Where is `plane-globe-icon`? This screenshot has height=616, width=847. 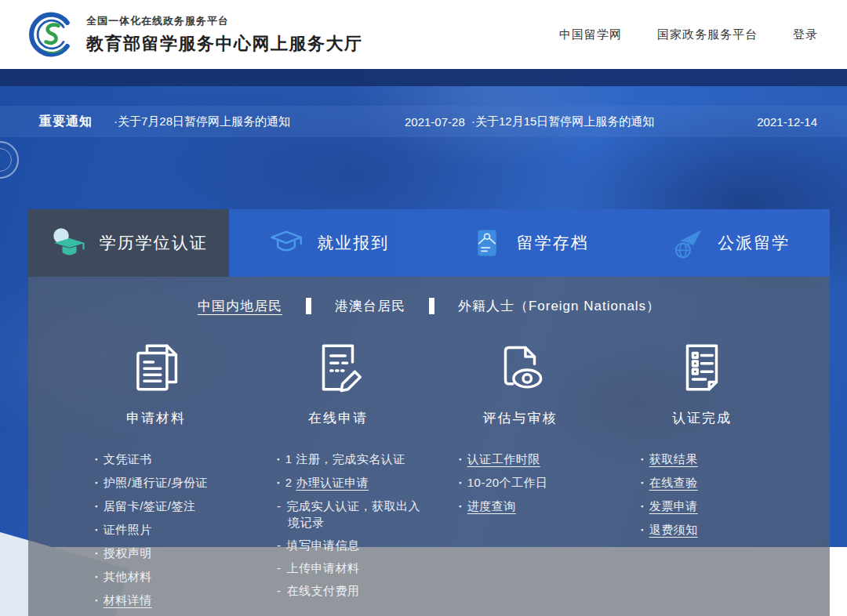 plane-globe-icon is located at coordinates (687, 243).